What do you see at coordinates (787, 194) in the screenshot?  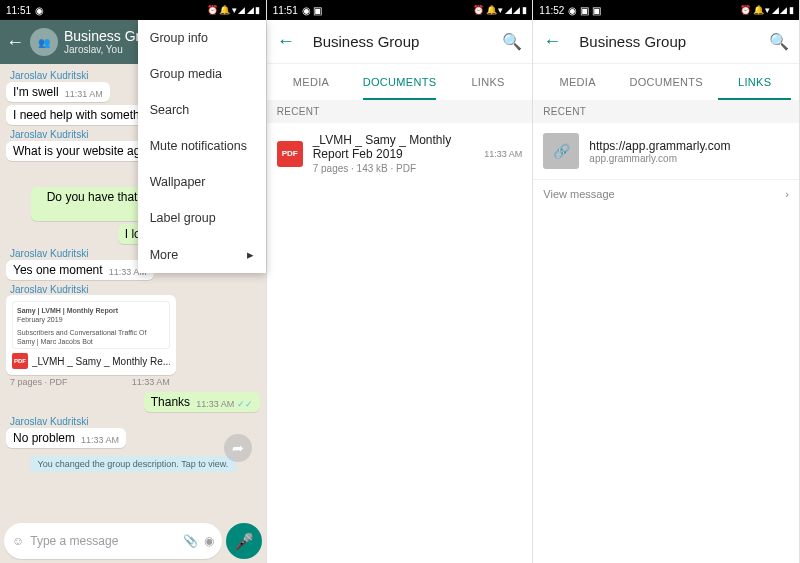 I see `chevron-right-icon: ›` at bounding box center [787, 194].